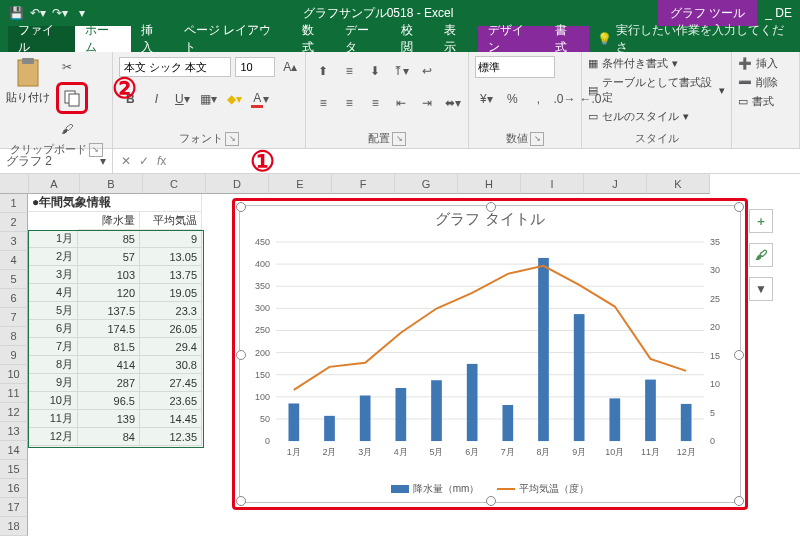 The image size is (800, 560). I want to click on tab-review: 校閲, so click(413, 39).